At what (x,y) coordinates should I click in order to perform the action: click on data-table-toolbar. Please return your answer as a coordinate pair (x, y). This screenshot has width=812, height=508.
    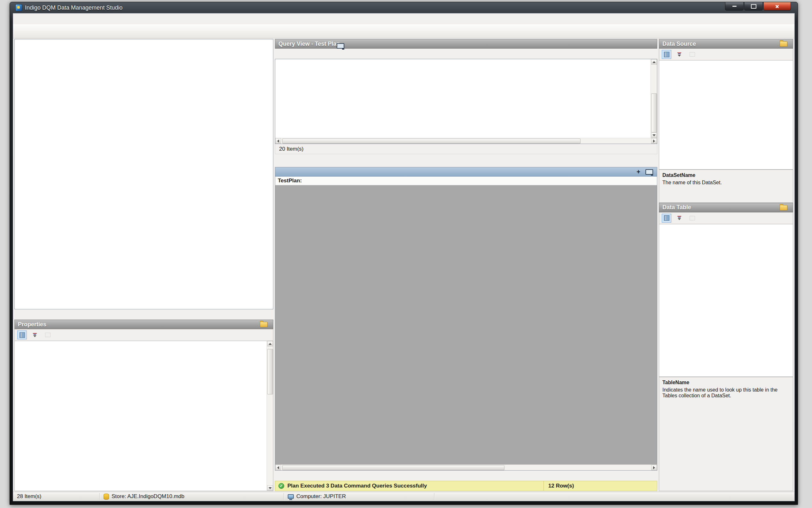
    Looking at the image, I should click on (726, 218).